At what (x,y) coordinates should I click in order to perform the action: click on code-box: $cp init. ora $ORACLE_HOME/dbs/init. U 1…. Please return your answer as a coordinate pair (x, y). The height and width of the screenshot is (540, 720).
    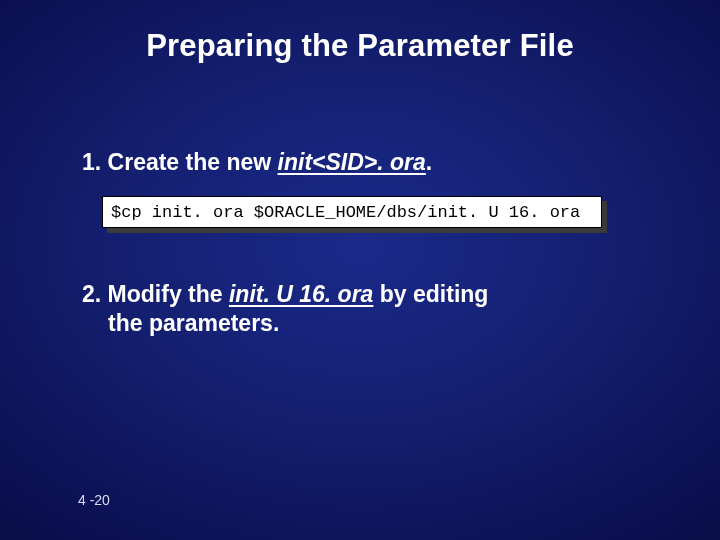
    Looking at the image, I should click on (352, 212).